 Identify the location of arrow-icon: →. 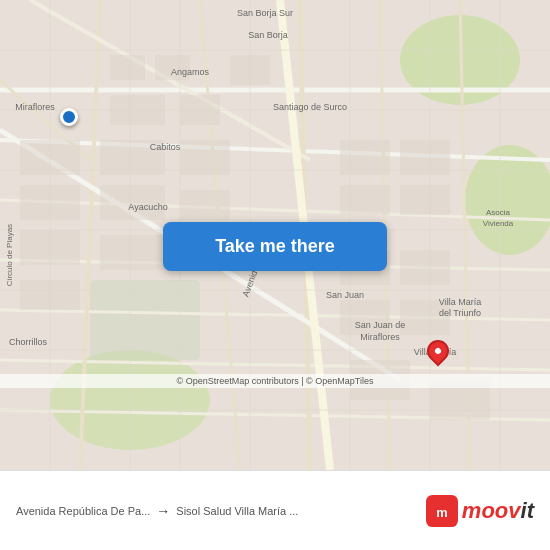
(163, 511).